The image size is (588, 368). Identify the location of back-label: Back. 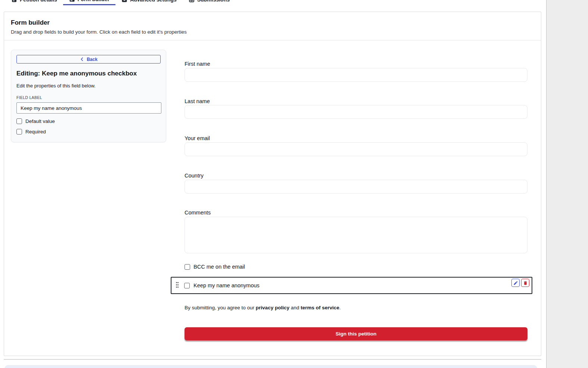
(92, 59).